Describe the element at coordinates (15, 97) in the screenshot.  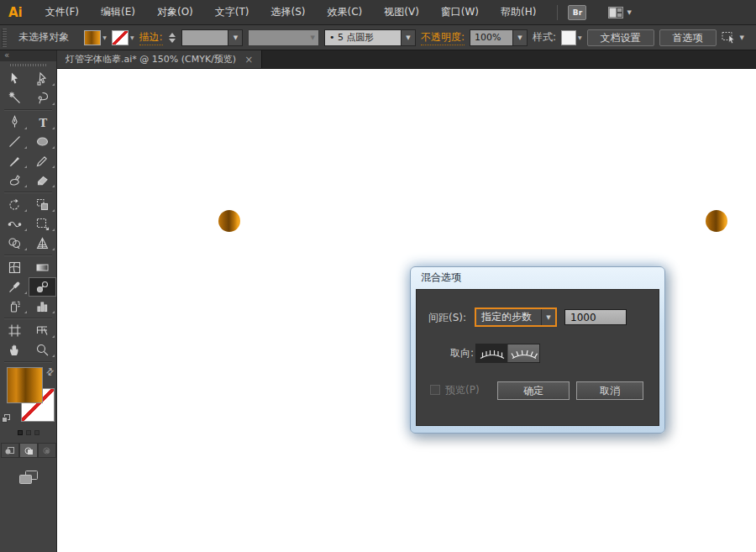
I see `tool-magic-wand` at that location.